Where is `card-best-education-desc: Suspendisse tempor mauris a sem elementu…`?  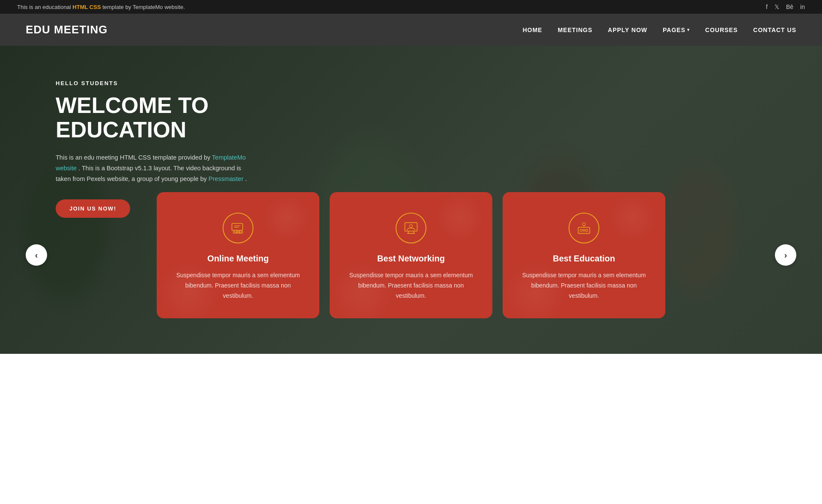
card-best-education-desc: Suspendisse tempor mauris a sem elementu… is located at coordinates (584, 286).